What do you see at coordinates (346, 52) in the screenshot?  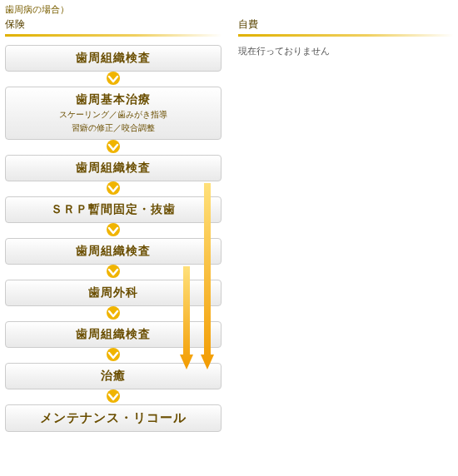 I see `selfpay-note: 現在行っておりません` at bounding box center [346, 52].